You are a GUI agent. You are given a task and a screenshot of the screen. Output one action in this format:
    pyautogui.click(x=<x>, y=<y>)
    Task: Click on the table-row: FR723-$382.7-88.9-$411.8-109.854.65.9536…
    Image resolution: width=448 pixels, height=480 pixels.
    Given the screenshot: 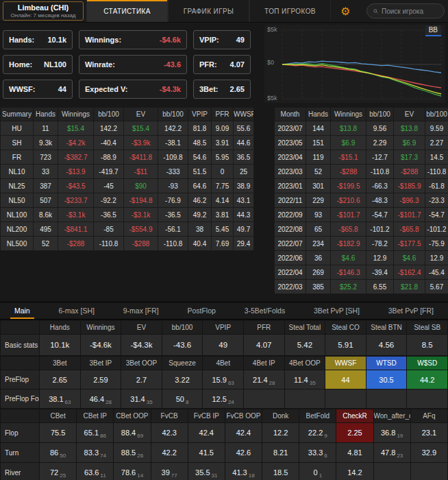 What is the action you would take?
    pyautogui.click(x=127, y=158)
    